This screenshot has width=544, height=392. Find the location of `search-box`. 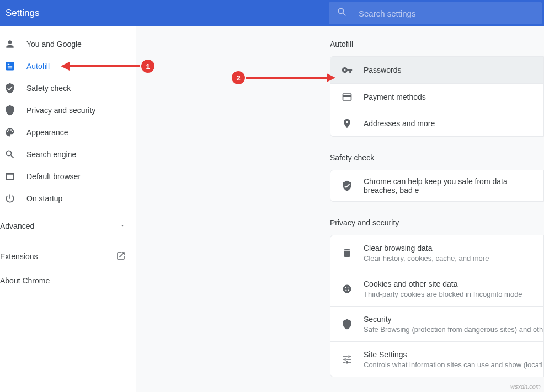

search-box is located at coordinates (435, 13).